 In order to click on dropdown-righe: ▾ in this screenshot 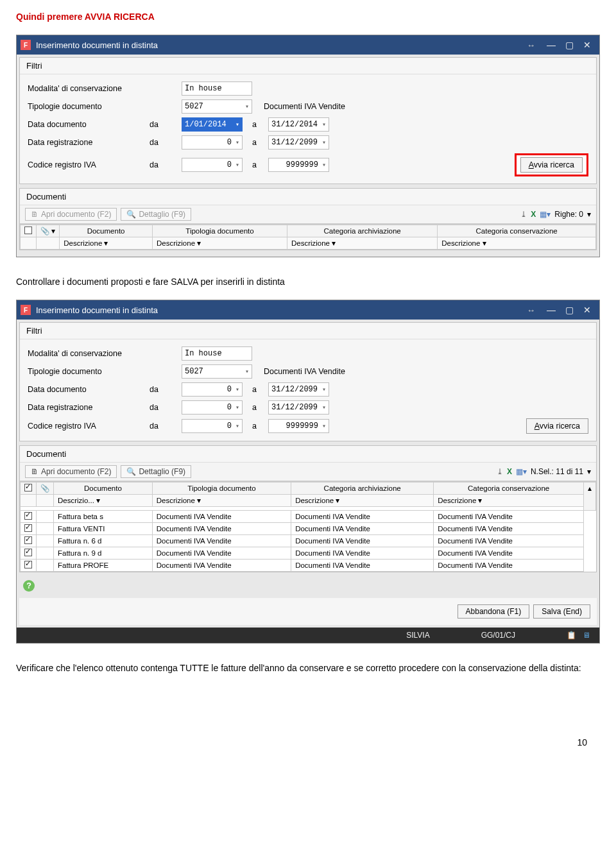, I will do `click(589, 214)`.